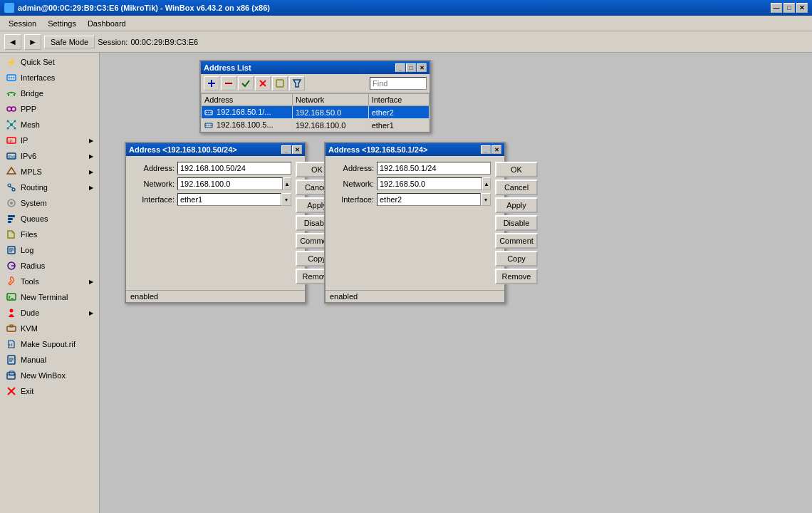 This screenshot has height=513, width=812. Describe the element at coordinates (411, 168) in the screenshot. I see `address-field-row-2: Address:` at that location.